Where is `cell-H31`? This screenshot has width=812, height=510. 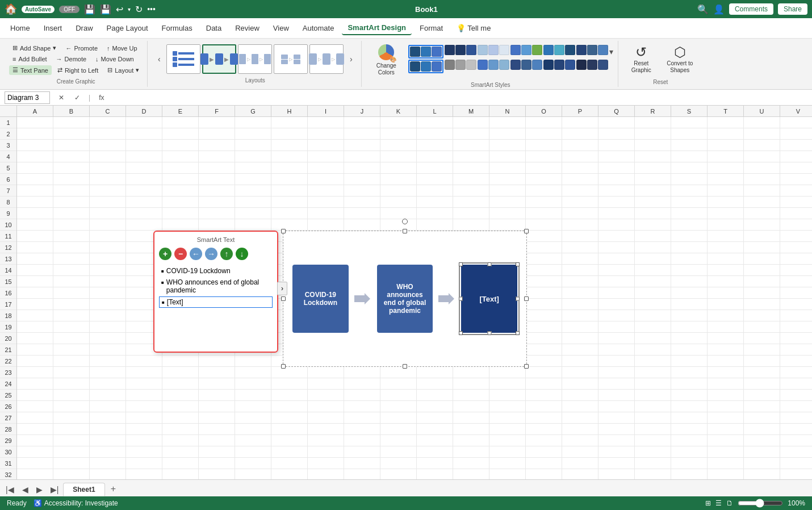
cell-H31 is located at coordinates (290, 463).